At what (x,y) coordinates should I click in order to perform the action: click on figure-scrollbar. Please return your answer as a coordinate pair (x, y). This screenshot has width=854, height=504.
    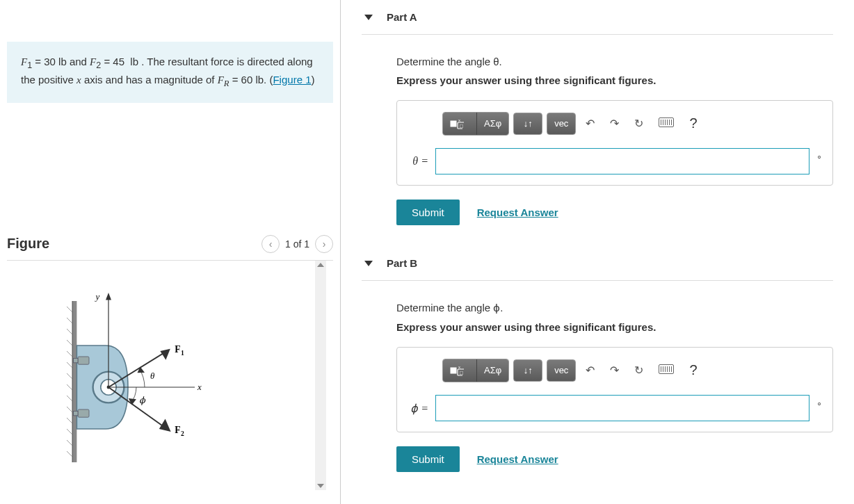
    Looking at the image, I should click on (321, 375).